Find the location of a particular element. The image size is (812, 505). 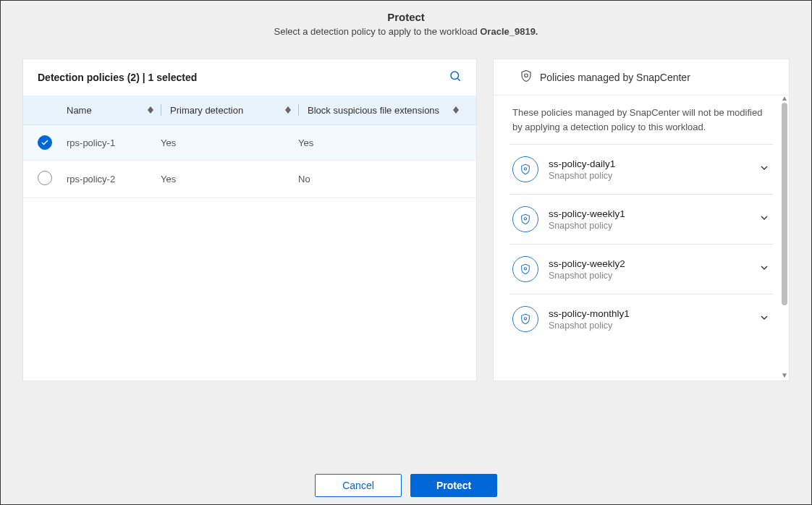

table-row: rps-policy-1 Yes Yes is located at coordinates (250, 143).